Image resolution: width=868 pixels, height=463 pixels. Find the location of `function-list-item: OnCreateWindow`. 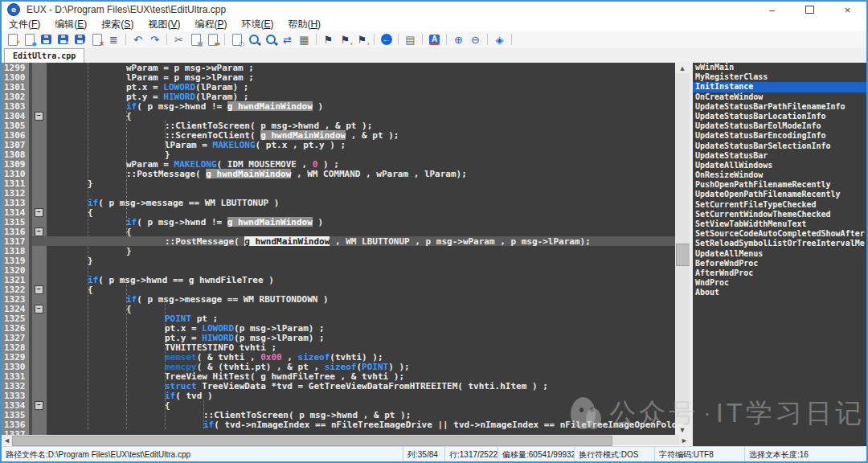

function-list-item: OnCreateWindow is located at coordinates (780, 97).